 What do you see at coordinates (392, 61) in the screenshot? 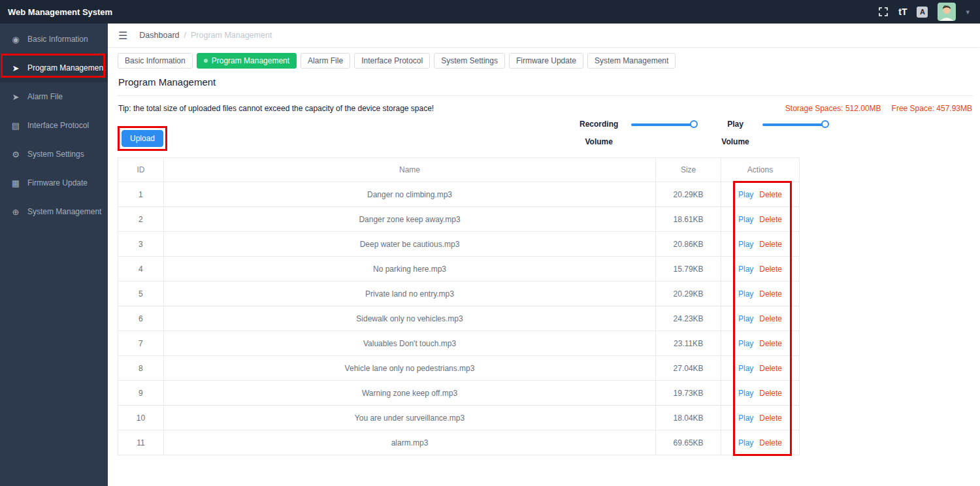
I see `tab-interface-protocol: Interface Protocol` at bounding box center [392, 61].